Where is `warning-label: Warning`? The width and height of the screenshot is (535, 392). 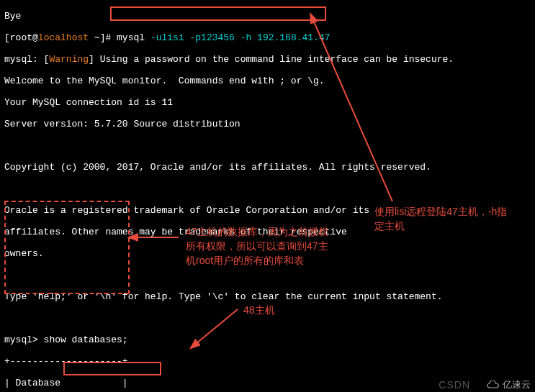 warning-label: Warning is located at coordinates (69, 59).